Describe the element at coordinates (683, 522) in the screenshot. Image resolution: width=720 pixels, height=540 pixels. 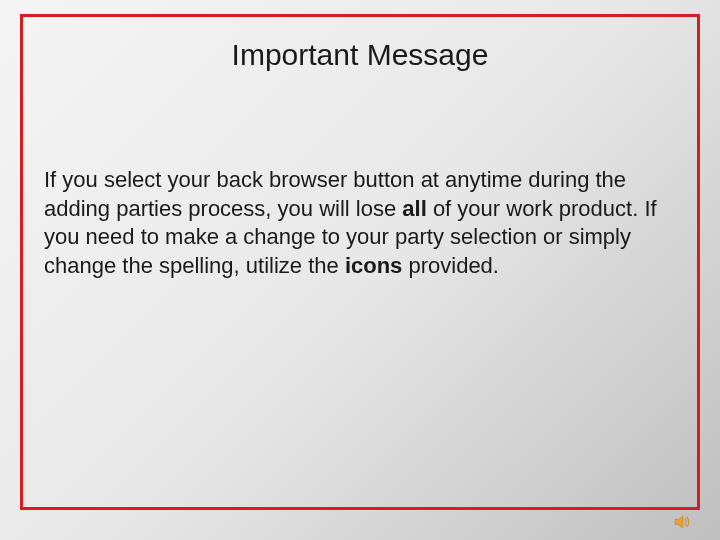
I see `speaker-icon` at that location.